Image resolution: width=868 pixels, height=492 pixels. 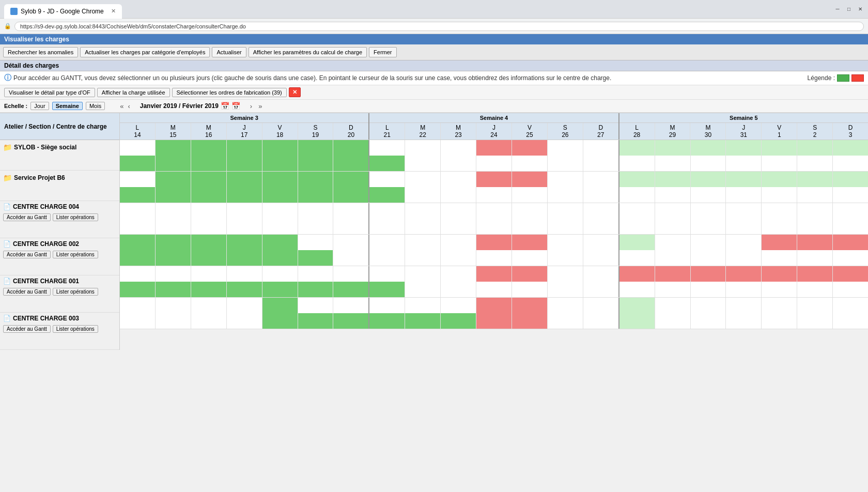 What do you see at coordinates (838, 9) in the screenshot?
I see `minimize-button: ─` at bounding box center [838, 9].